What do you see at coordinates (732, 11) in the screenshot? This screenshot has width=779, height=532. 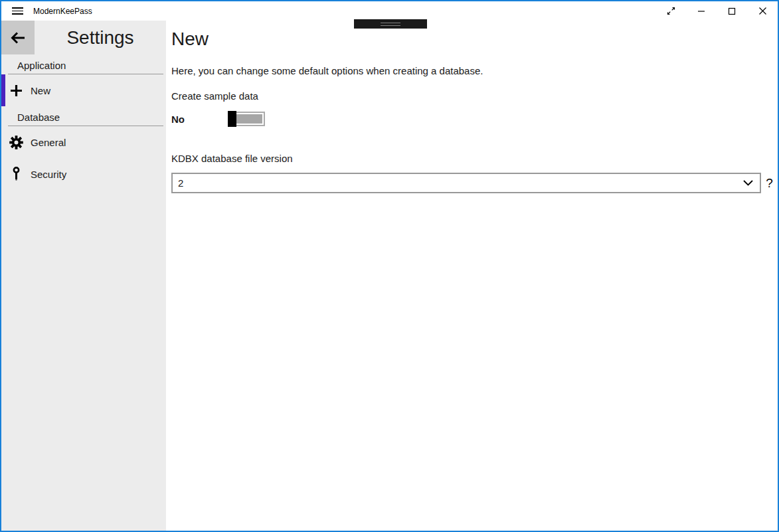 I see `maximize-button` at bounding box center [732, 11].